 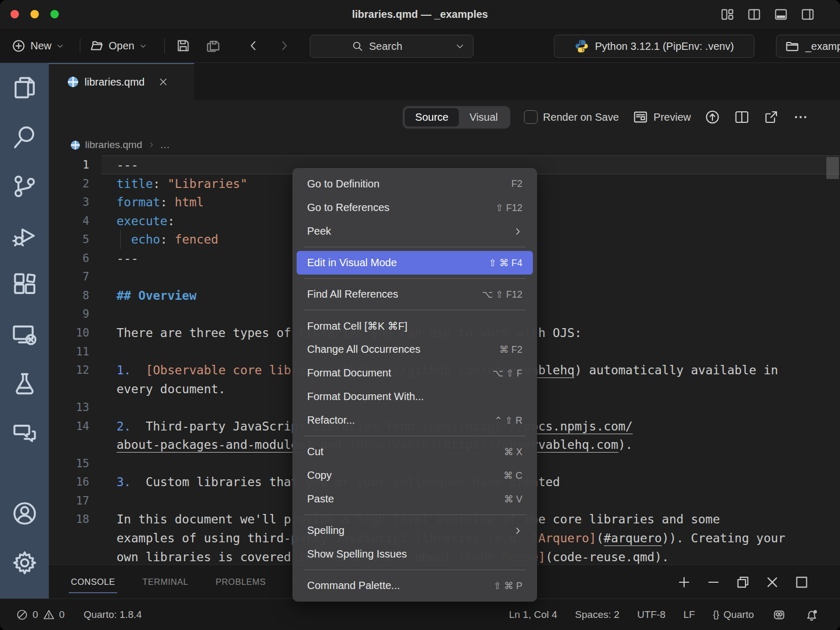 I want to click on status-bar-right: Ln 1, Col 4 Spaces: 2 UTF-8 LF {} Quarto, so click(x=664, y=614).